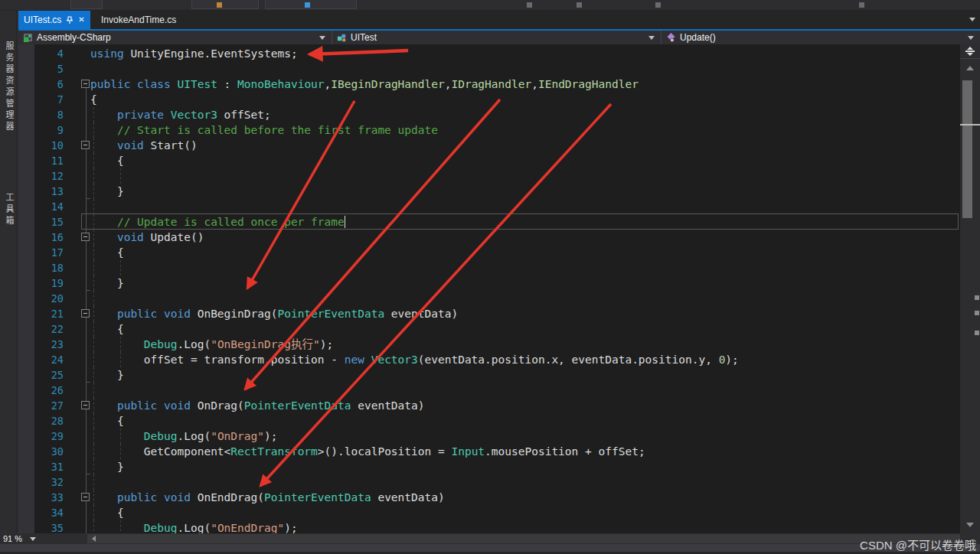 The height and width of the screenshot is (554, 980). Describe the element at coordinates (489, 191) in the screenshot. I see `code-line-13: 13 }` at that location.